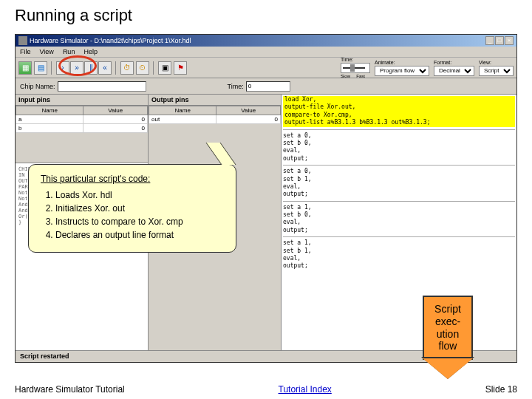  Describe the element at coordinates (499, 41) in the screenshot. I see `window-controls: _ □ ×` at that location.